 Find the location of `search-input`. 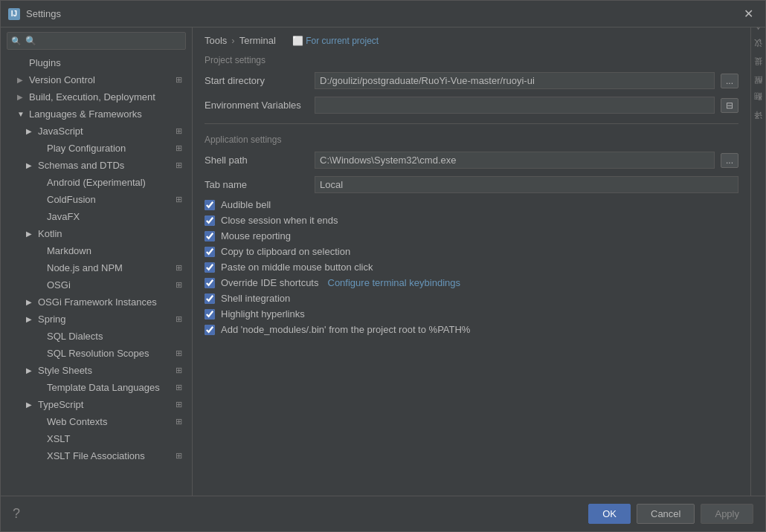

search-input is located at coordinates (97, 41).